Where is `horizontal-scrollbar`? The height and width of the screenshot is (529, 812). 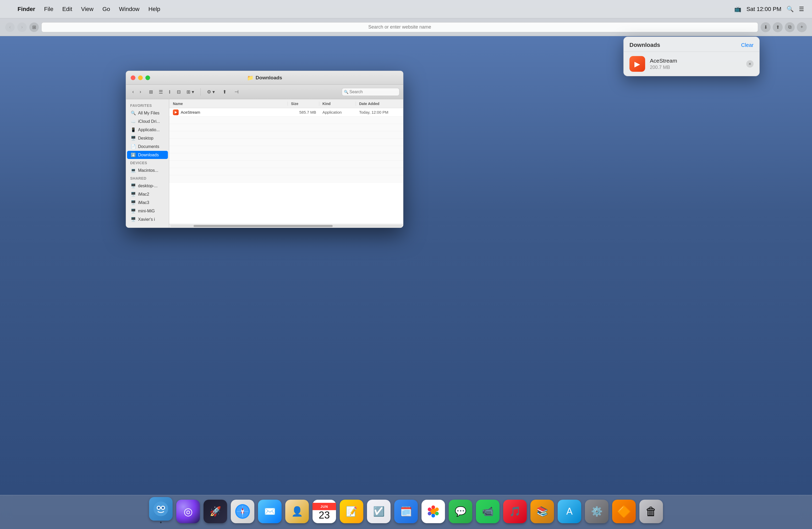 horizontal-scrollbar is located at coordinates (286, 226).